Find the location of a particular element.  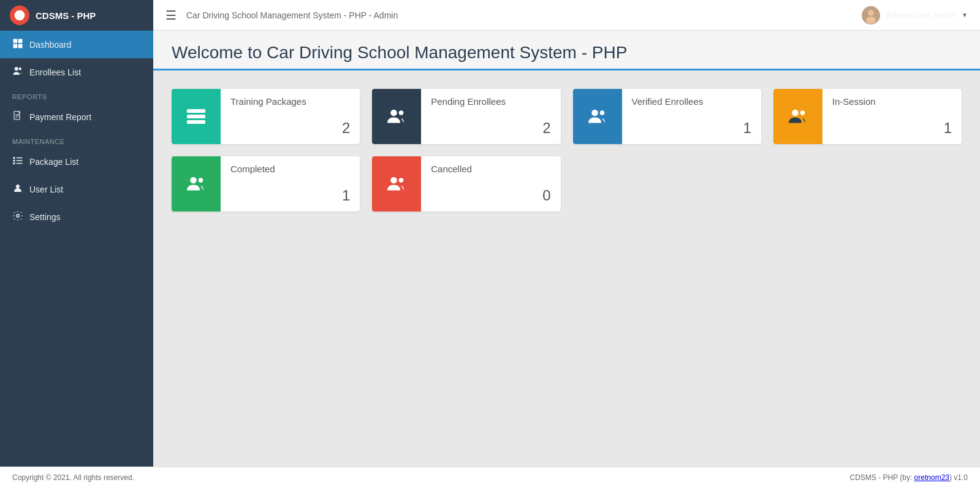

stat-label: Cancelled is located at coordinates (490, 169).